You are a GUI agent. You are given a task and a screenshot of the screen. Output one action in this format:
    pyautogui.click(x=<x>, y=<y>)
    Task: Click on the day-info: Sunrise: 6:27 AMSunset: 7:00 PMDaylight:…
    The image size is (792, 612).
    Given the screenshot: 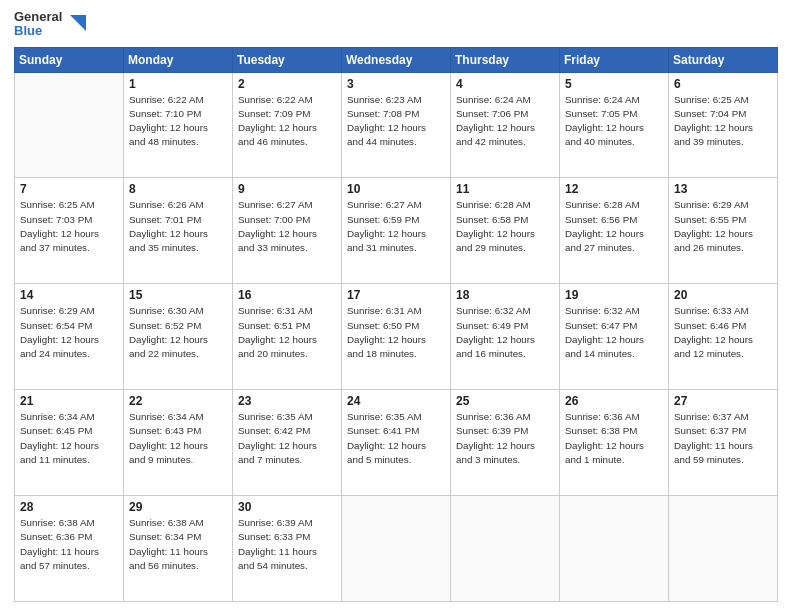 What is the action you would take?
    pyautogui.click(x=287, y=226)
    